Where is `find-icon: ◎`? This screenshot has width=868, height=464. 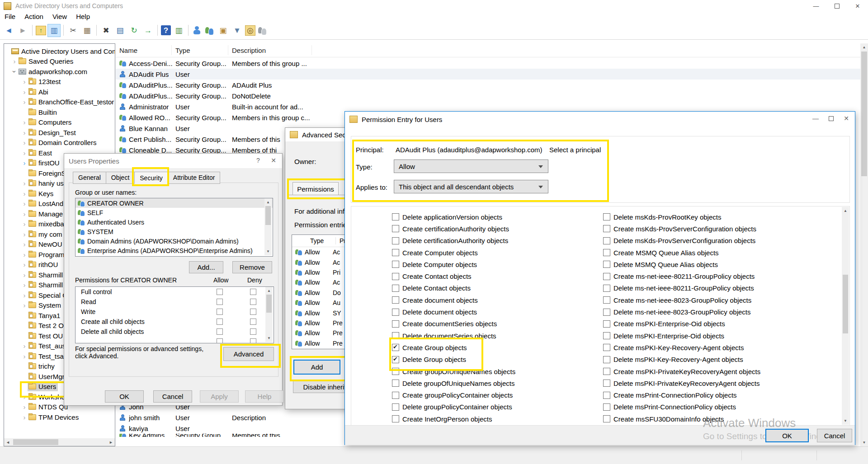
find-icon: ◎ is located at coordinates (250, 31).